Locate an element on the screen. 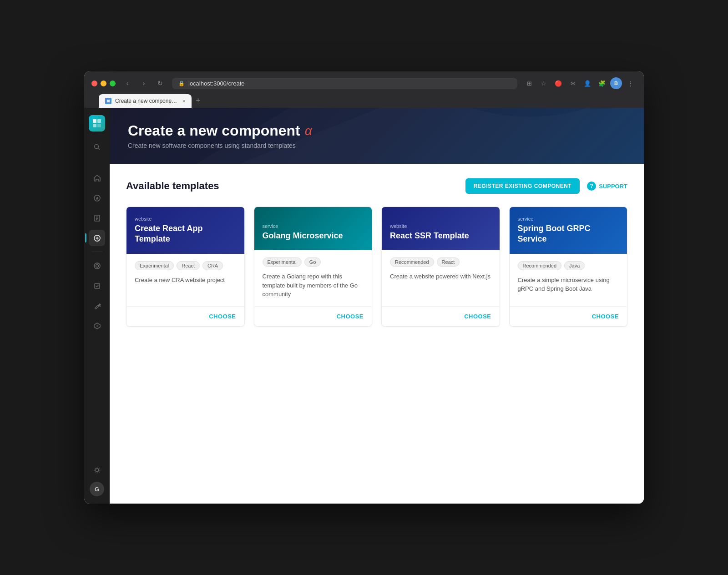 The width and height of the screenshot is (728, 575). section-title: Available templates is located at coordinates (173, 186).